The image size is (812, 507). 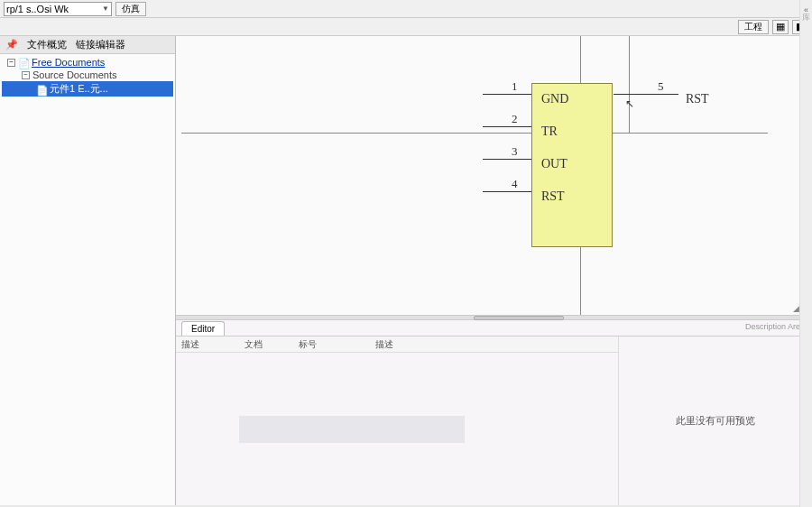 I want to click on guide-hline, so click(x=475, y=134).